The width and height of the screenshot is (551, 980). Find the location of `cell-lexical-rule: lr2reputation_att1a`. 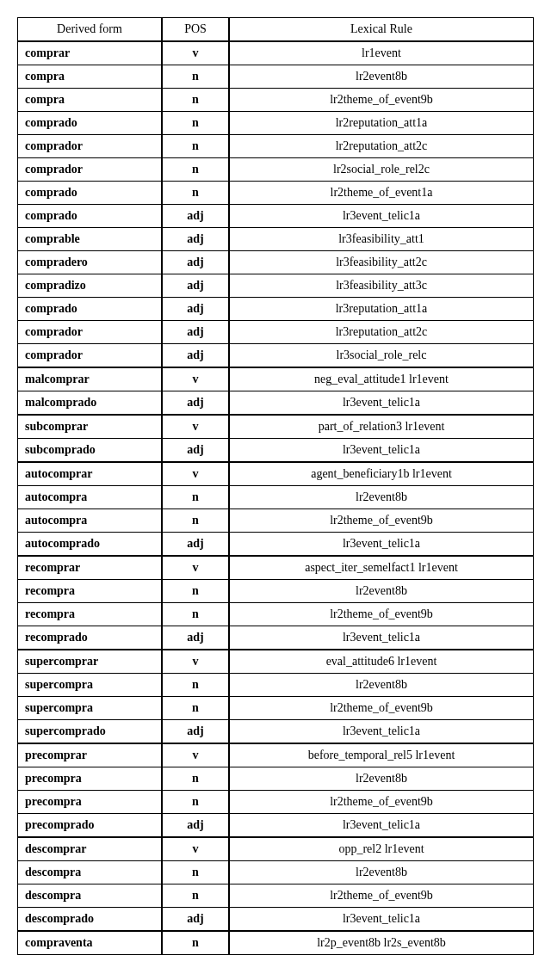

cell-lexical-rule: lr2reputation_att1a is located at coordinates (381, 124).